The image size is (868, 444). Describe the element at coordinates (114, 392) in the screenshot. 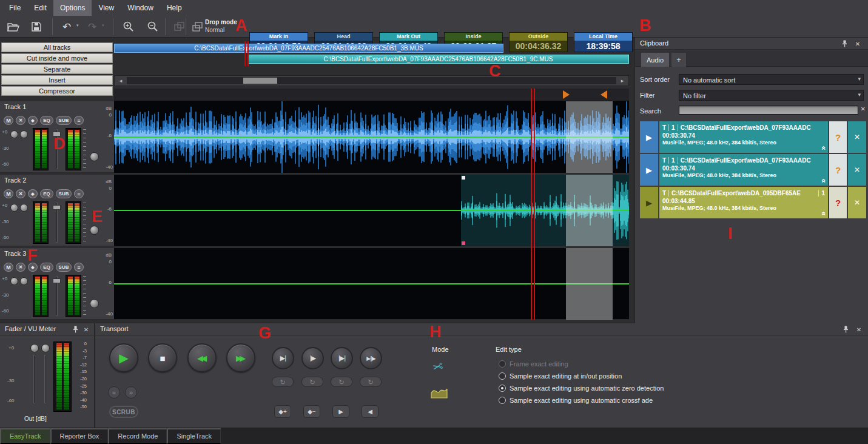

I see `skip-back-button: «` at that location.